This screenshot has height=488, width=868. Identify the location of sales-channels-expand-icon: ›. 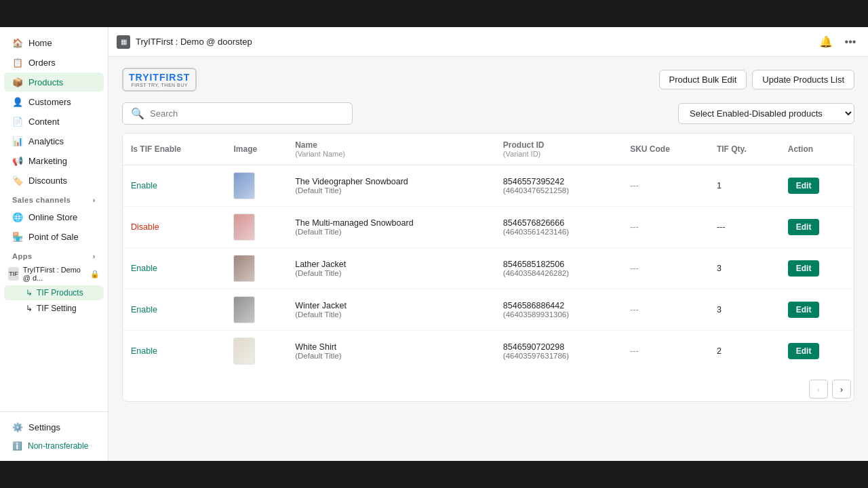
(94, 200).